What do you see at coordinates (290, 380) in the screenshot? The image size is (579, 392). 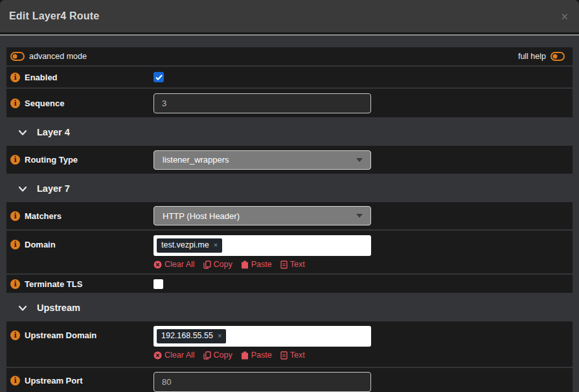 I see `field-row-upstream-port: i Upstream Port` at bounding box center [290, 380].